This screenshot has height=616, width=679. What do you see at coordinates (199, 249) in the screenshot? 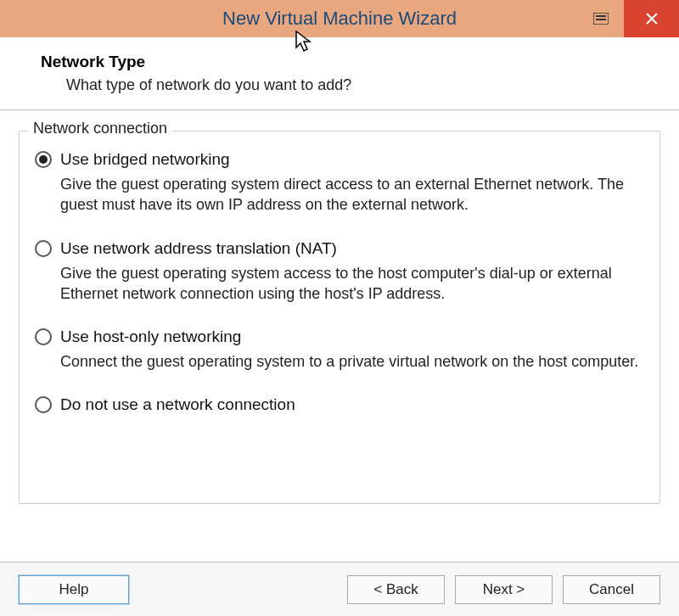
I see `option-nat-label: Use network address translation (NAT)` at bounding box center [199, 249].